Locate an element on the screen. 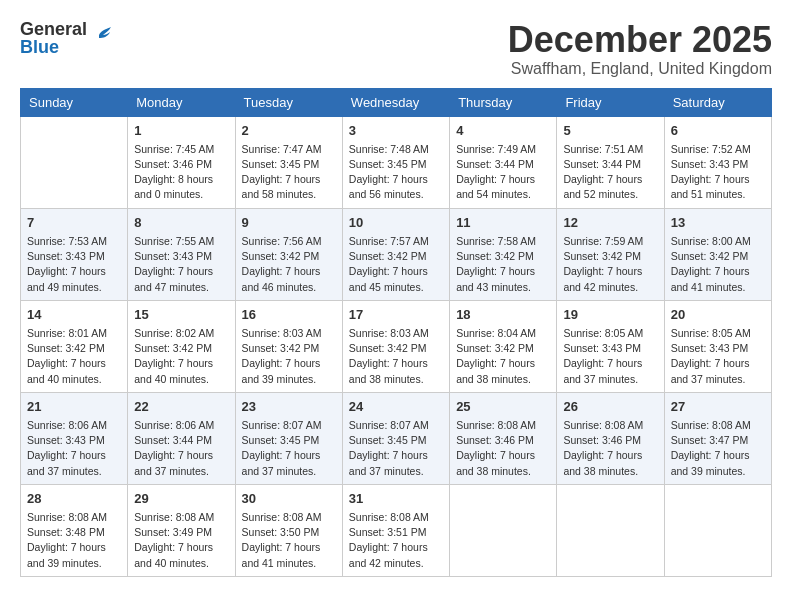  calendar-cell: 17Sunrise: 8:03 AMSunset: 3:42 PMDayligh… is located at coordinates (396, 346).